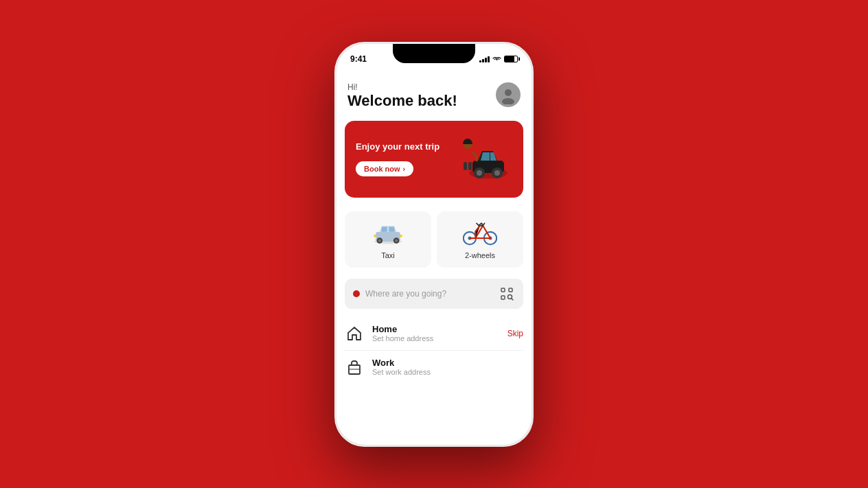 Image resolution: width=868 pixels, height=488 pixels. Describe the element at coordinates (448, 367) in the screenshot. I see `work-address-text: Work Set work address` at that location.